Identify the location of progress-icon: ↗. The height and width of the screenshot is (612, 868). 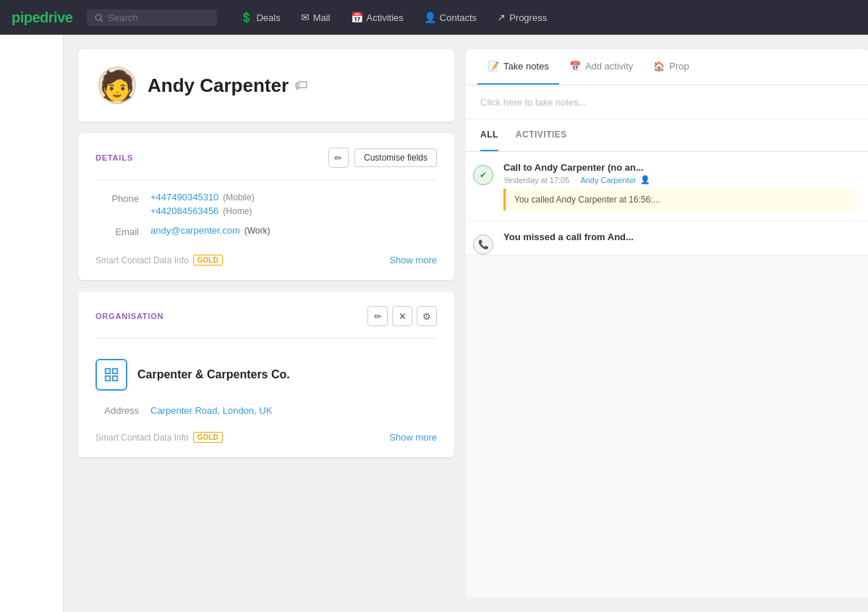
(501, 17).